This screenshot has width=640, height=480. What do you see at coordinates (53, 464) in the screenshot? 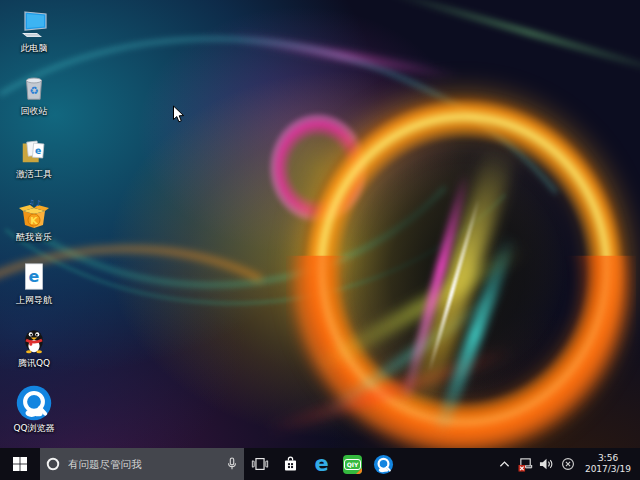
I see `cortana-icon` at bounding box center [53, 464].